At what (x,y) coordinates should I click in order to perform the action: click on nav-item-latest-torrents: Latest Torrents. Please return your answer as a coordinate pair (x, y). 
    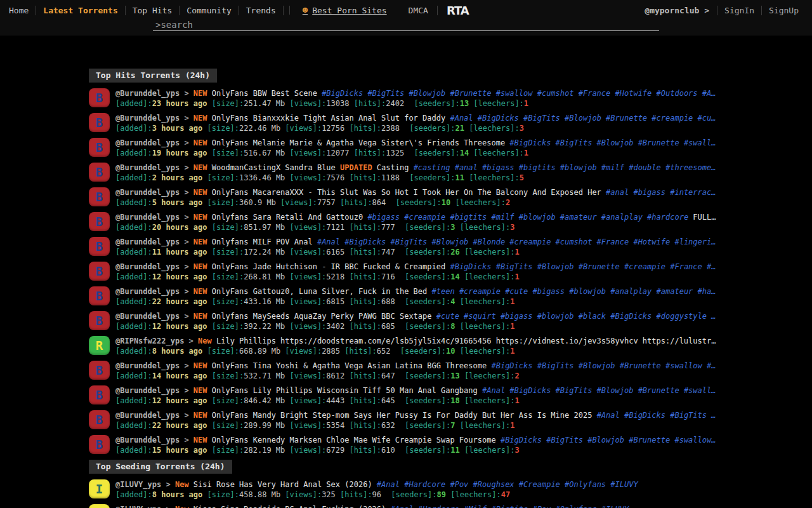
    Looking at the image, I should click on (81, 10).